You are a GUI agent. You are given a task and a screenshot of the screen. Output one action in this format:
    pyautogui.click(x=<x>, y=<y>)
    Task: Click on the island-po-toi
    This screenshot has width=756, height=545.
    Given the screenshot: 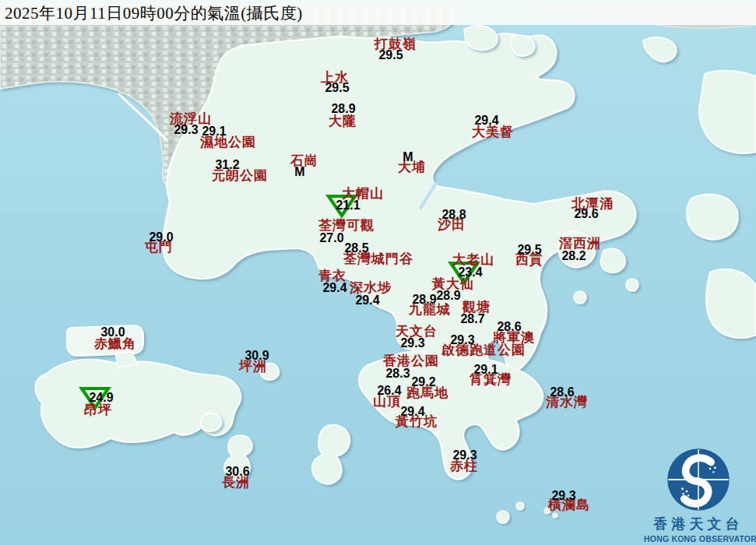 What is the action you would take?
    pyautogui.click(x=503, y=517)
    